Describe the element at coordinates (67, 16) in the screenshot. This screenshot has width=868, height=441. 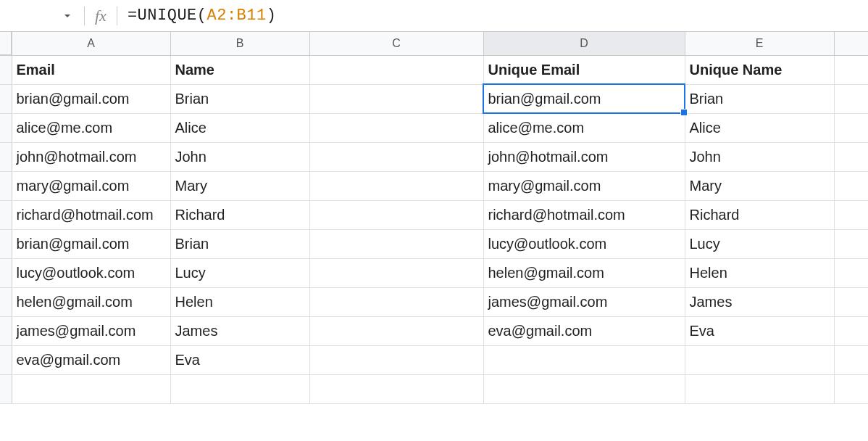
I see `dropdown-icon` at that location.